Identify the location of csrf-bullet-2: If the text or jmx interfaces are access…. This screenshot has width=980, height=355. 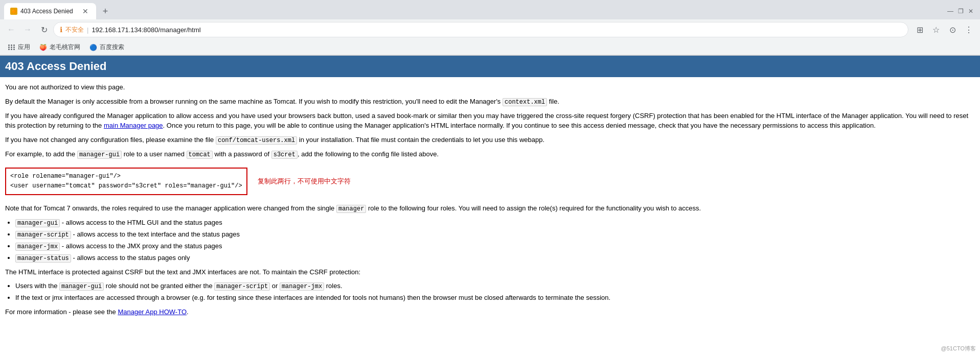
(495, 298).